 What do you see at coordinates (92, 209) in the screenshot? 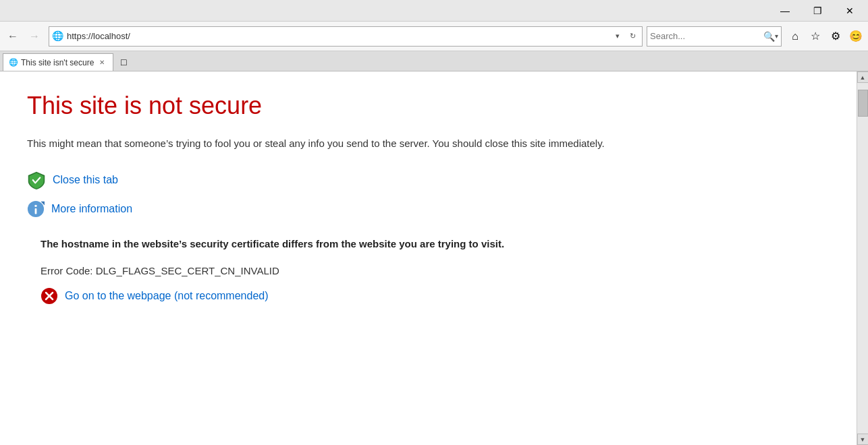
I see `more-info-link: More information` at bounding box center [92, 209].